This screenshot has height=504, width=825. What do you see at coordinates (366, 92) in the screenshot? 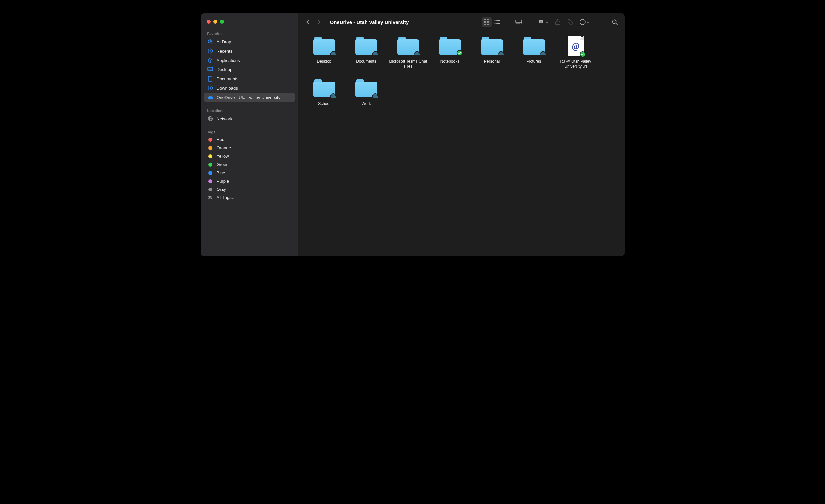
I see `file-item: Work` at bounding box center [366, 92].